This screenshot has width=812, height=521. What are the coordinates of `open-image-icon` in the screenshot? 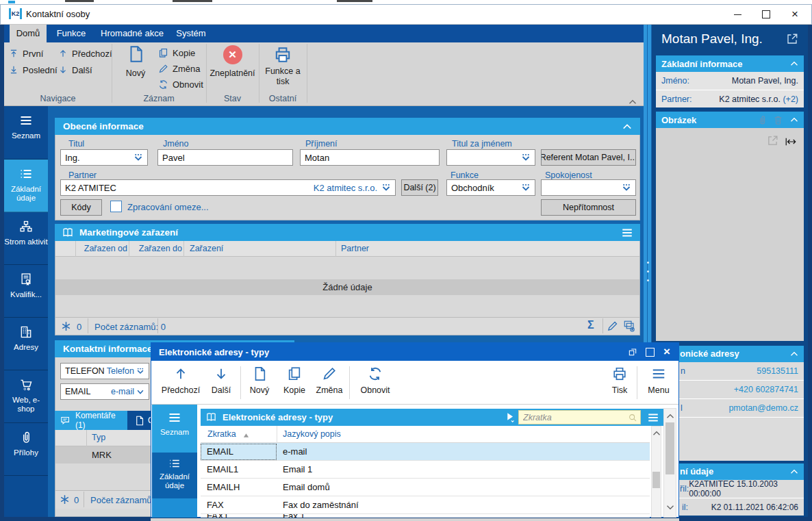 It's located at (772, 141).